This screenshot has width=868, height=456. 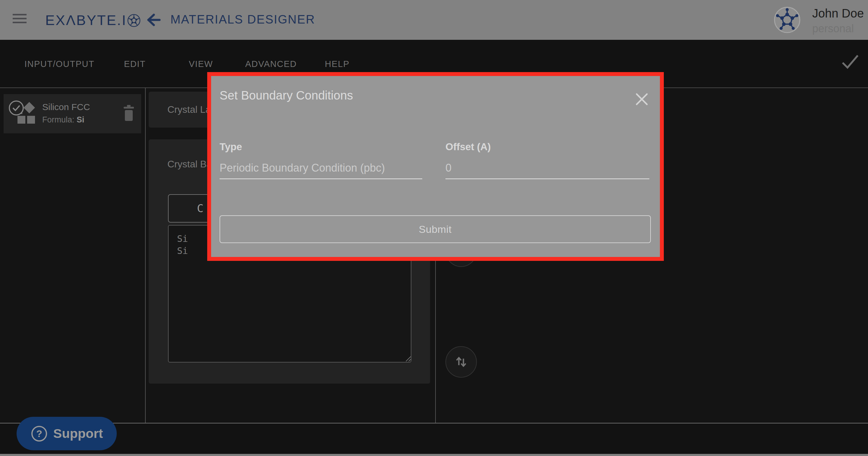 I want to click on modal-title: Set Boundary Conditions, so click(x=286, y=95).